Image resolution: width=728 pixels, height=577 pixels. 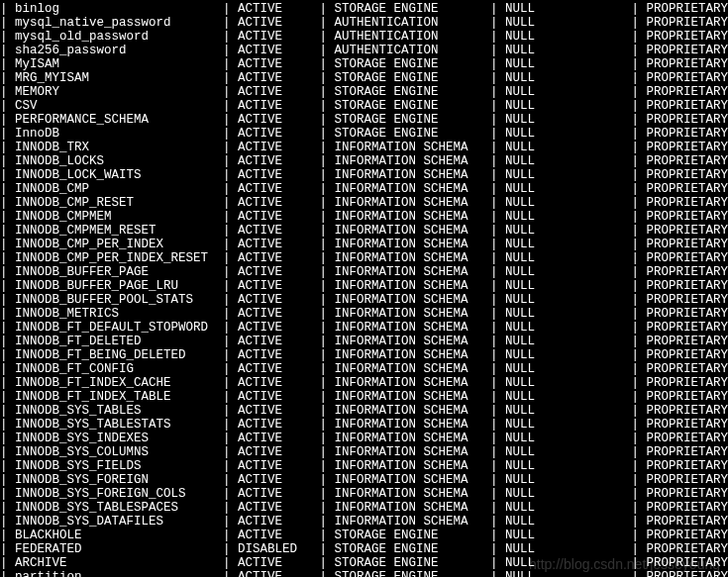 I want to click on table-row: | ARCHIVE | ACTIVE | STORAGE ENGINE | NU…, so click(x=364, y=563).